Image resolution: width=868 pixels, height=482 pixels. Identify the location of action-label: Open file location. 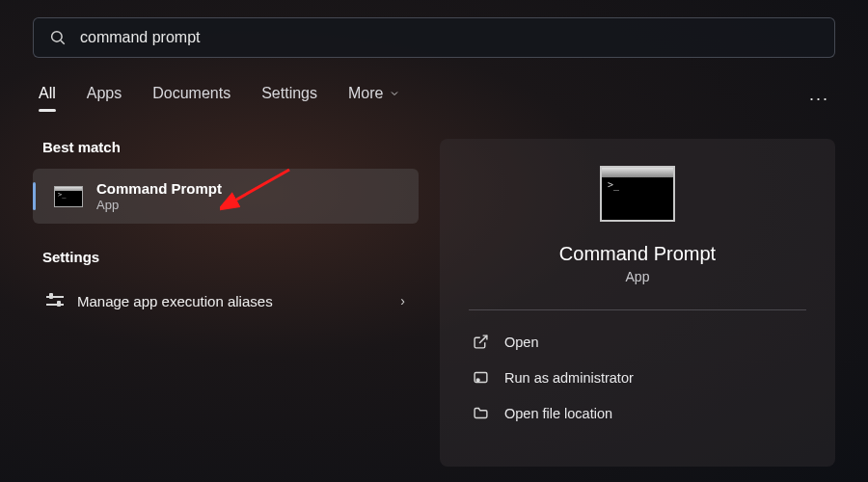
(558, 414).